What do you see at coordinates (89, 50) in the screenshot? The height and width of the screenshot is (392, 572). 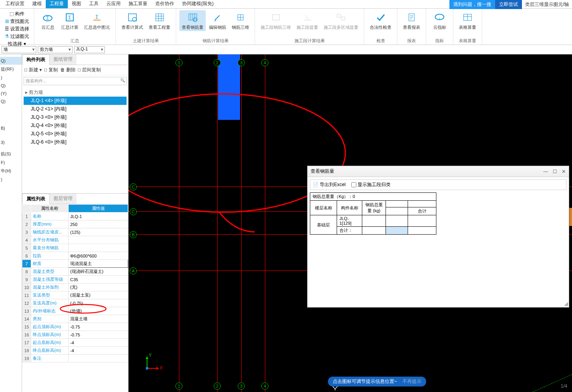 I see `filter-name: JLQ-1` at bounding box center [89, 50].